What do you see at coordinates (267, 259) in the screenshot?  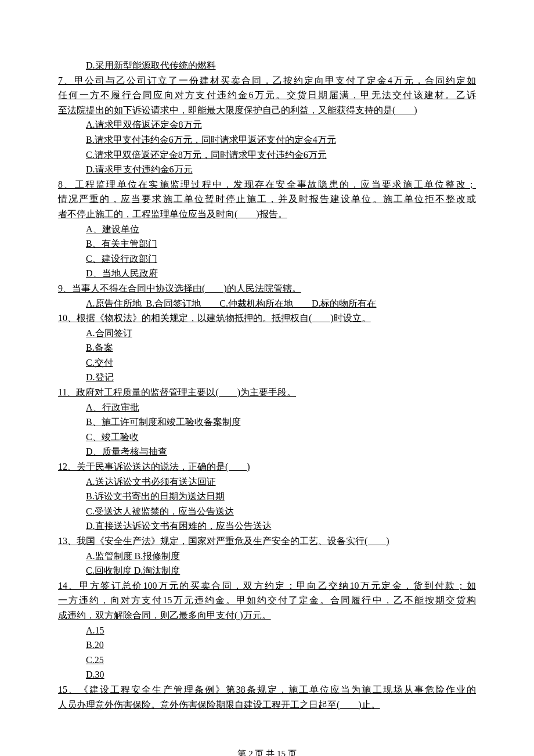 I see `q8-option-c: C、建设行政部门` at bounding box center [267, 259].